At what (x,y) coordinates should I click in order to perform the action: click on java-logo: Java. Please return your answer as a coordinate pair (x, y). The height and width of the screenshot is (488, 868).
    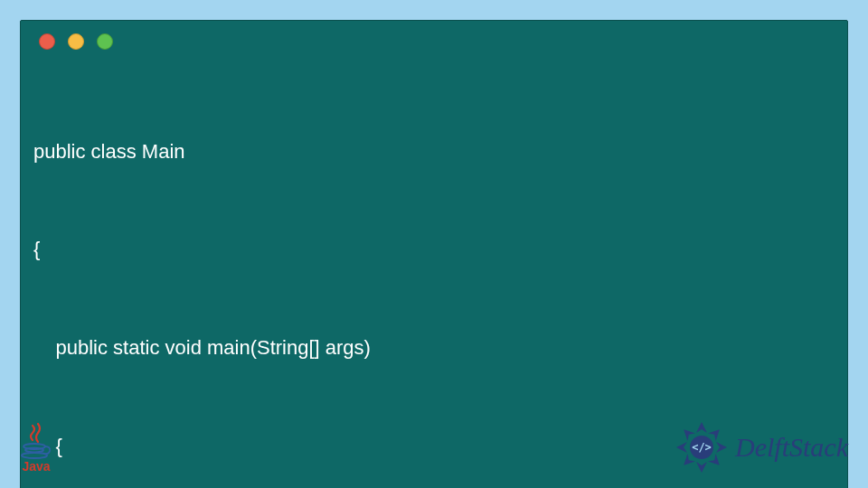
    Looking at the image, I should click on (36, 447).